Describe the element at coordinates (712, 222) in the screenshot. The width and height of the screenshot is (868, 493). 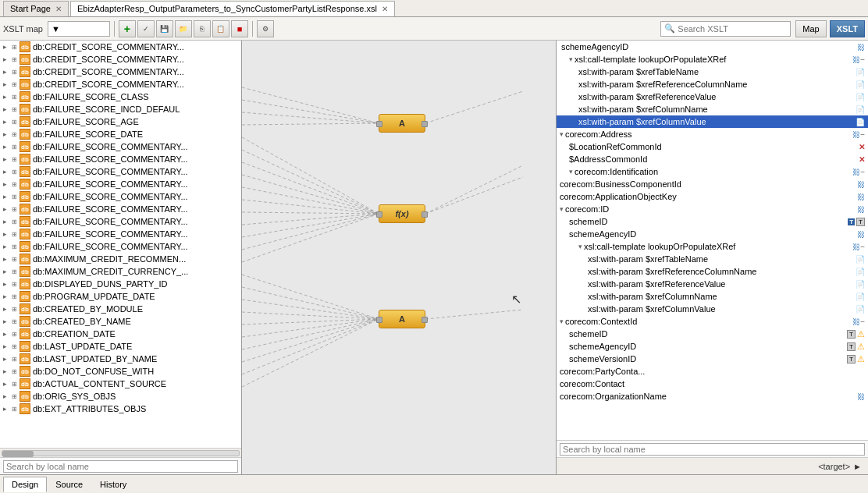
I see `list-item: schemeID T T` at that location.